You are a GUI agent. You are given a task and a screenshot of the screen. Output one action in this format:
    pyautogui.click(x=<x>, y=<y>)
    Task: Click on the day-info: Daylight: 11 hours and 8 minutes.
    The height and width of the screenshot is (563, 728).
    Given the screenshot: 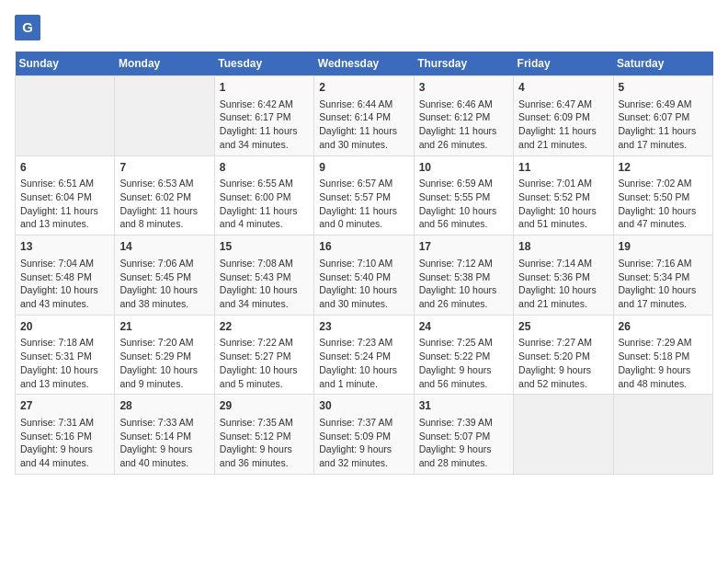 What is the action you would take?
    pyautogui.click(x=164, y=217)
    